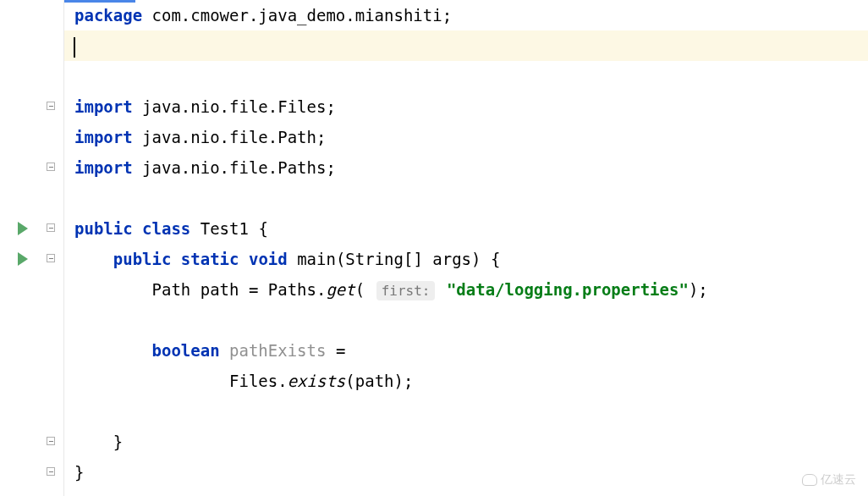 The image size is (868, 496). Describe the element at coordinates (466, 46) in the screenshot. I see `code-line-current` at that location.